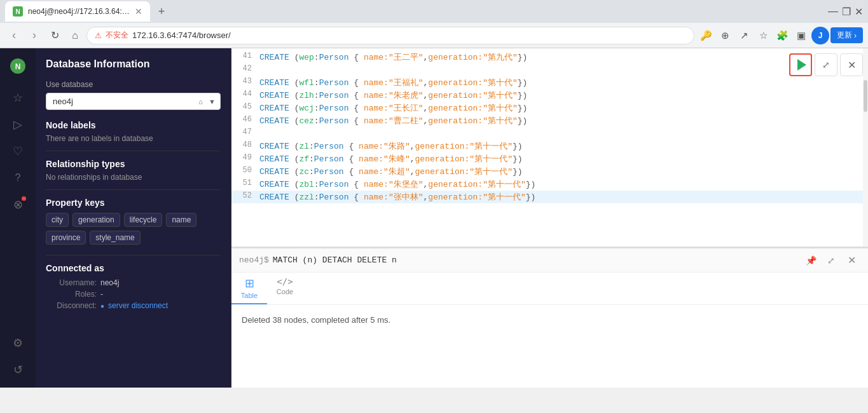  I want to click on tag-city: city, so click(57, 220).